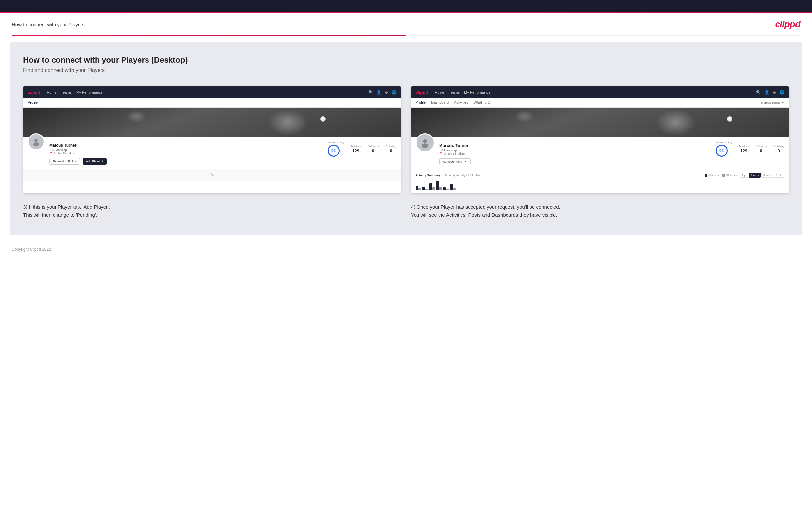 The height and width of the screenshot is (507, 812). I want to click on followers-label-1: Followers, so click(373, 146).